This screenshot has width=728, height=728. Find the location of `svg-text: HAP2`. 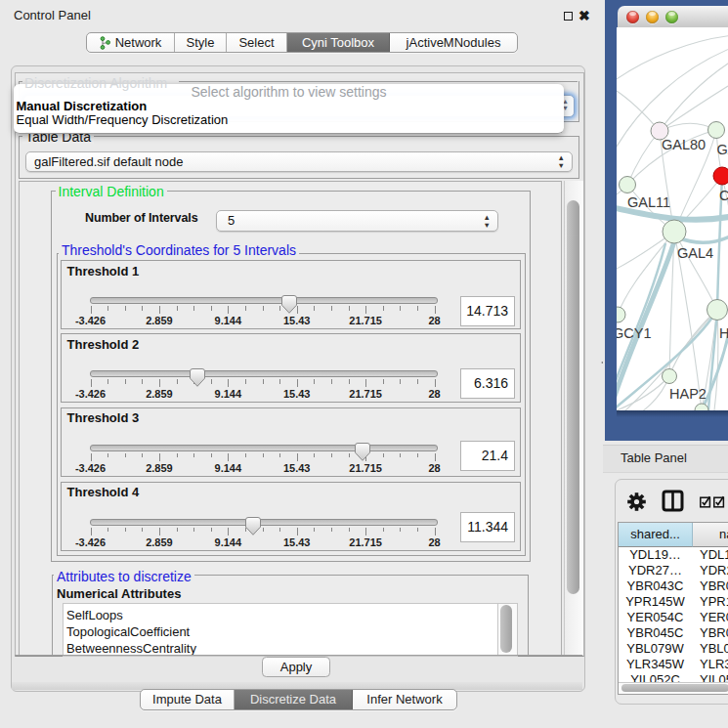

svg-text: HAP2 is located at coordinates (688, 394).